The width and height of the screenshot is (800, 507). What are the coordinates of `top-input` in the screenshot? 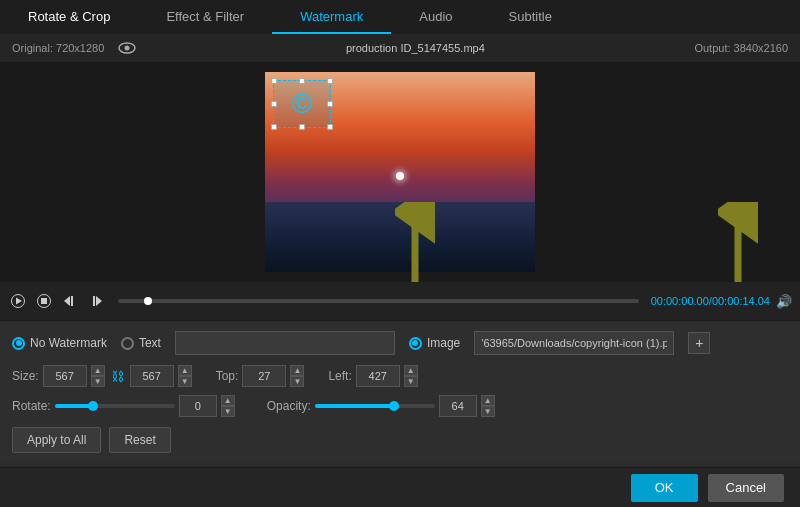 It's located at (264, 376).